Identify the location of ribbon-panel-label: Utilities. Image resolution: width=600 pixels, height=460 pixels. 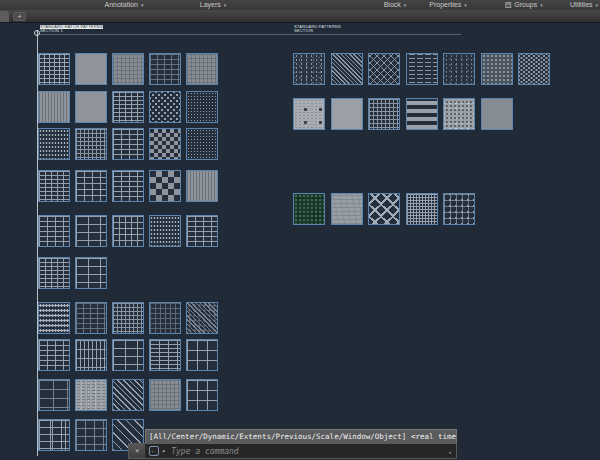
(582, 5).